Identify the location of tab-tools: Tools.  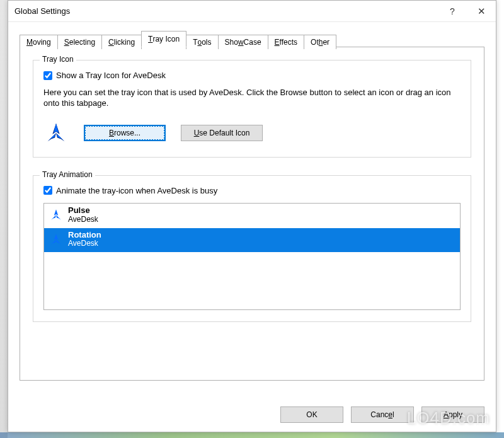
(202, 42).